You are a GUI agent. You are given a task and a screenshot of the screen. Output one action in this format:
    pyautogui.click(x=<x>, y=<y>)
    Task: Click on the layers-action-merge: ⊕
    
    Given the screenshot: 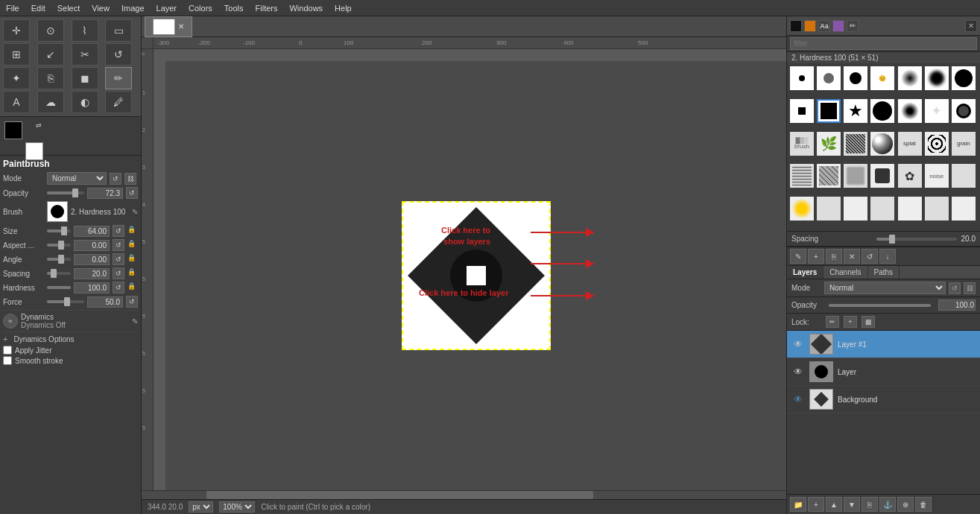 What is the action you would take?
    pyautogui.click(x=905, y=504)
    